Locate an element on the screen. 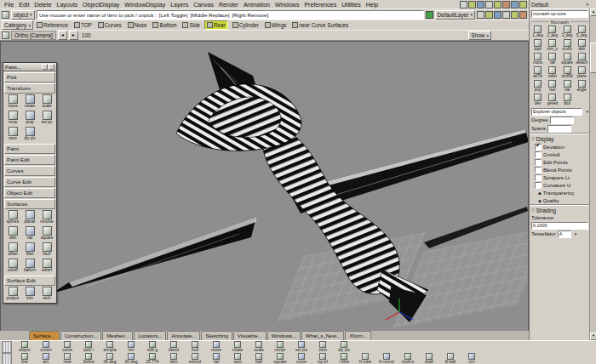  palette-section-surfaces: Surfaces is located at coordinates (30, 204).